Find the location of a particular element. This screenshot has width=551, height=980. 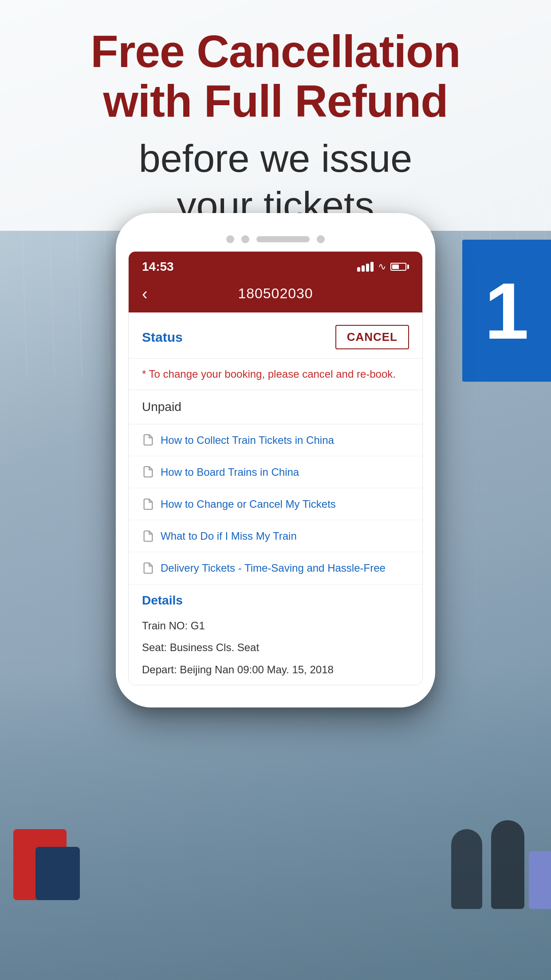

headline-line2: with Full Refund is located at coordinates (275, 101).